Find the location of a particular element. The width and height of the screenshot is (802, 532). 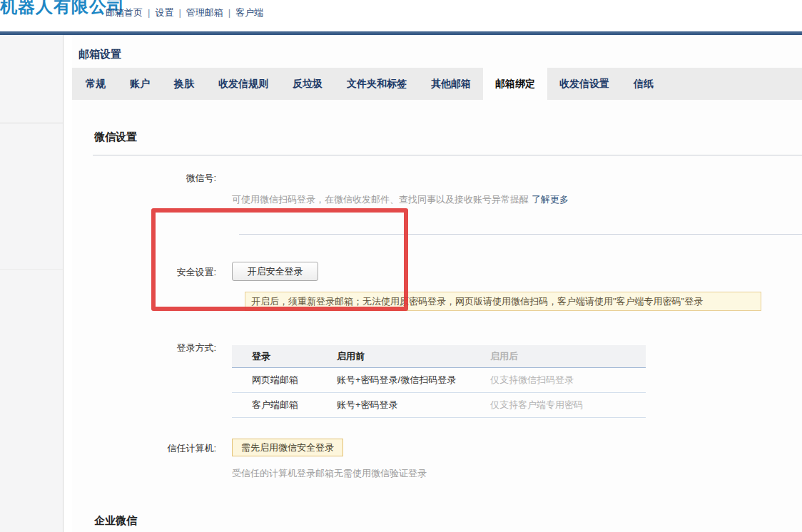

table-cell: 客户端邮箱 is located at coordinates (284, 405).